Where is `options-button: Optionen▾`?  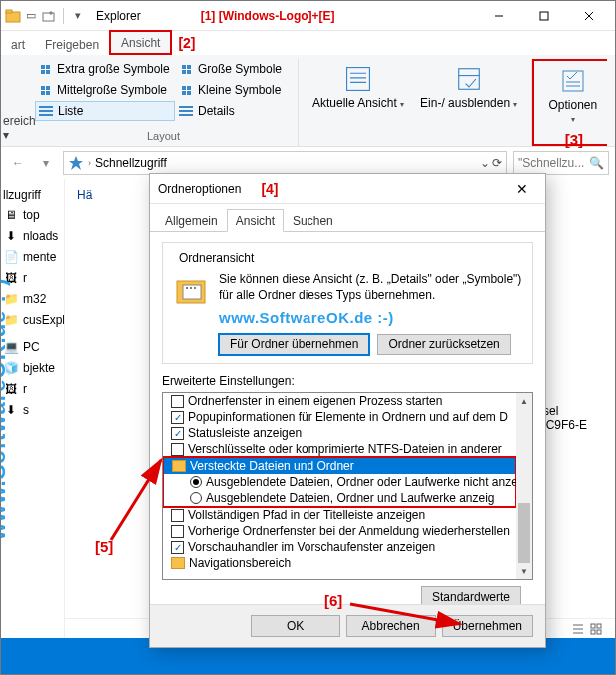 options-button: Optionen▾ is located at coordinates (573, 99).